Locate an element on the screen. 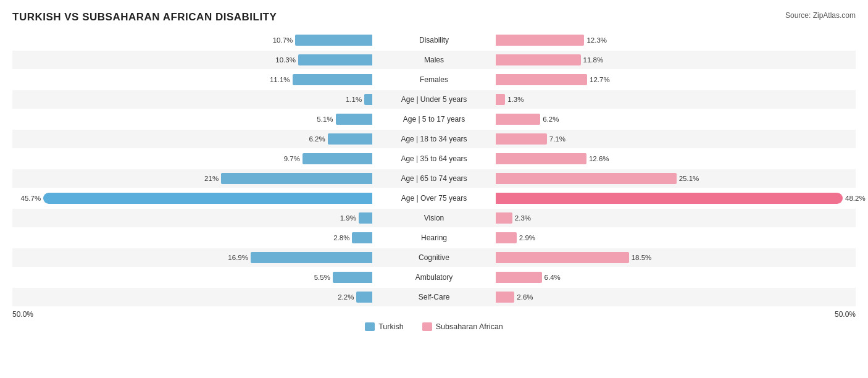  bar-row-inner: 1.1% Age | Under 5 years 1.3% is located at coordinates (434, 99).